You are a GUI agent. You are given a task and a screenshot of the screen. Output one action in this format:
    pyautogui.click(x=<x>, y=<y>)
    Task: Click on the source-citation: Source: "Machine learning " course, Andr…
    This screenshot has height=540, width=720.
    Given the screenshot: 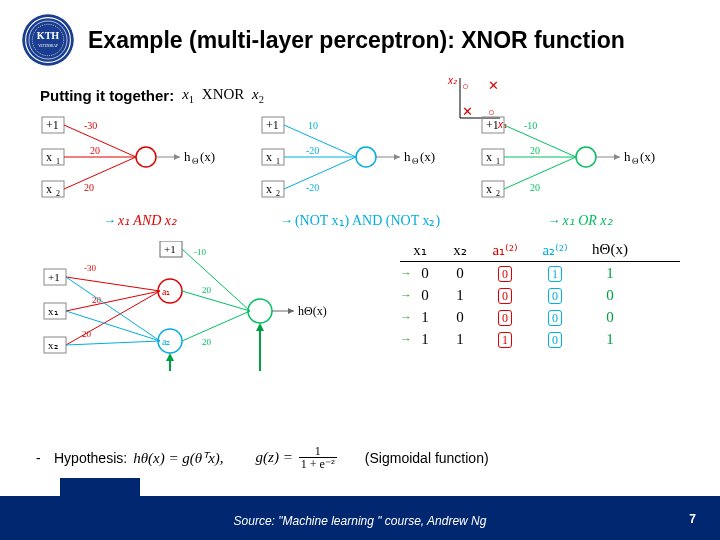 What is the action you would take?
    pyautogui.click(x=360, y=521)
    